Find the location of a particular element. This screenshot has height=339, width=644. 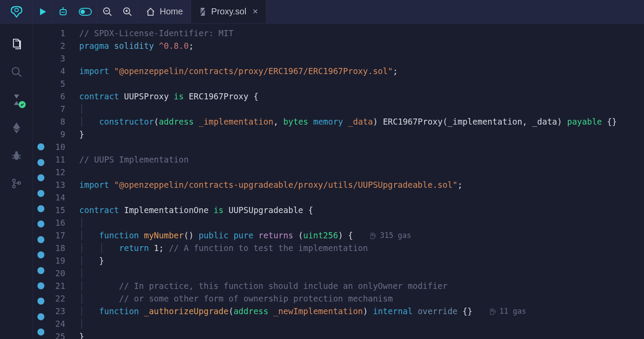

line-number-gutter: 1234567891011121314151617181920212223242… is located at coordinates (60, 182).